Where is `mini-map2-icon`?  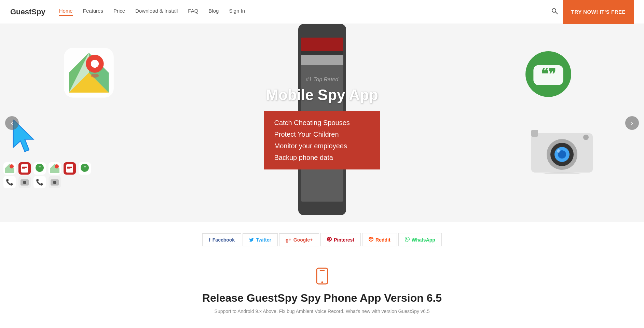
mini-map2-icon is located at coordinates (55, 168).